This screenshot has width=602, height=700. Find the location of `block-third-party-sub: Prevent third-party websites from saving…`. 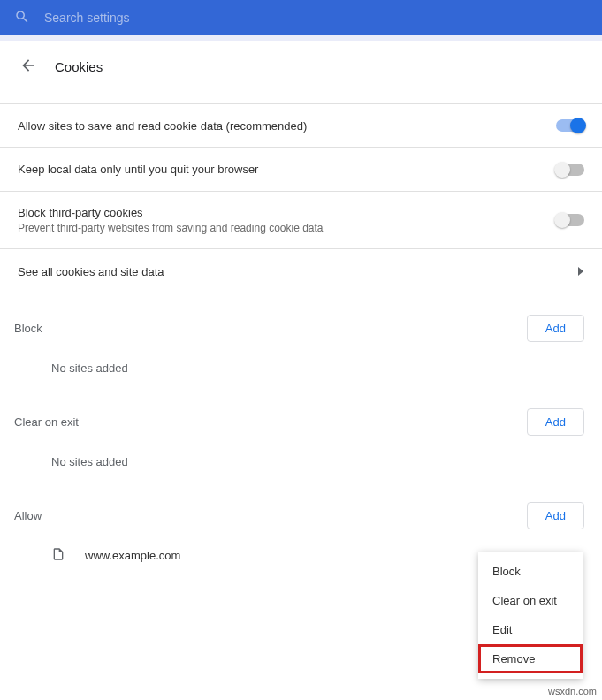

block-third-party-sub: Prevent third-party websites from saving… is located at coordinates (286, 228).